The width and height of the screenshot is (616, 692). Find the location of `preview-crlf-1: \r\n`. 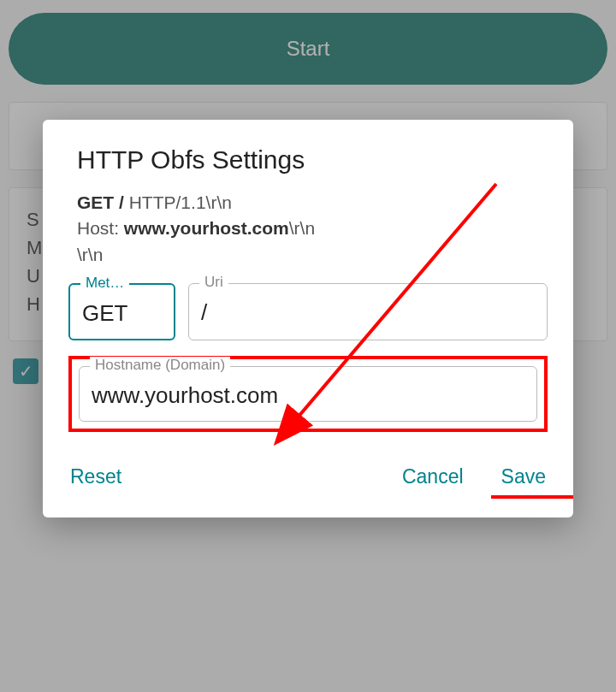

preview-crlf-1: \r\n is located at coordinates (219, 202).